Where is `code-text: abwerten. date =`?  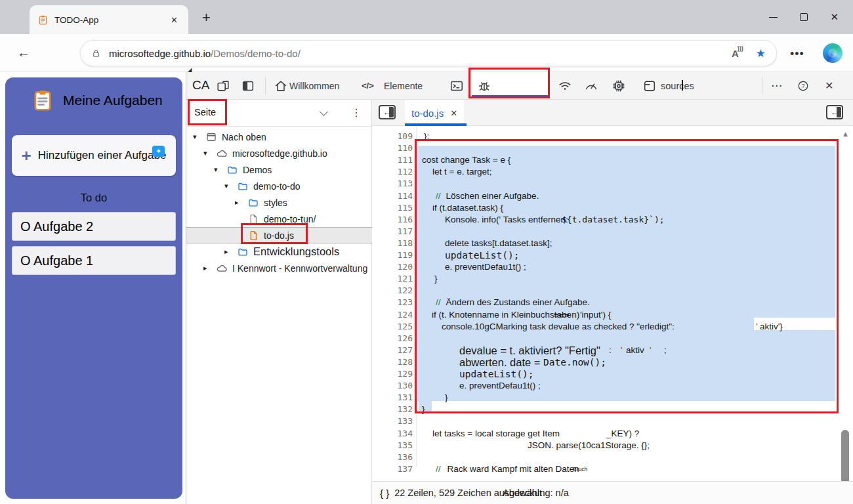
code-text: abwerten. date = is located at coordinates (500, 362).